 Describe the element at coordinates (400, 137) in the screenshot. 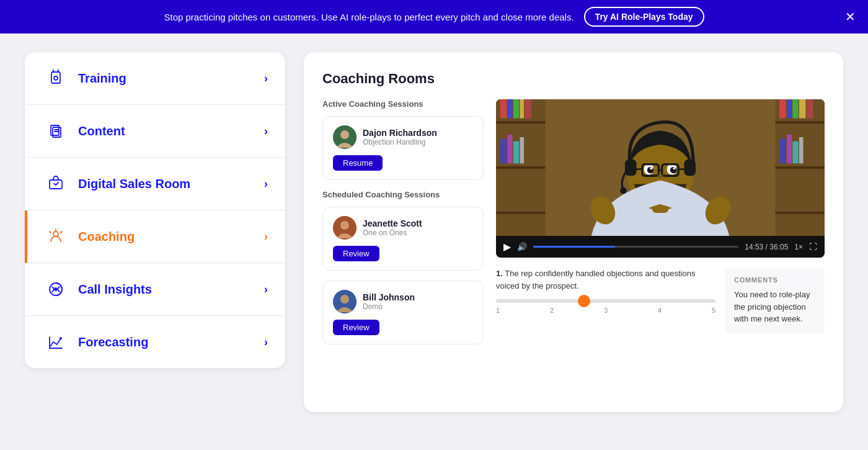

I see `dajon-session-text: Dajon Richardson Objection Handling` at that location.